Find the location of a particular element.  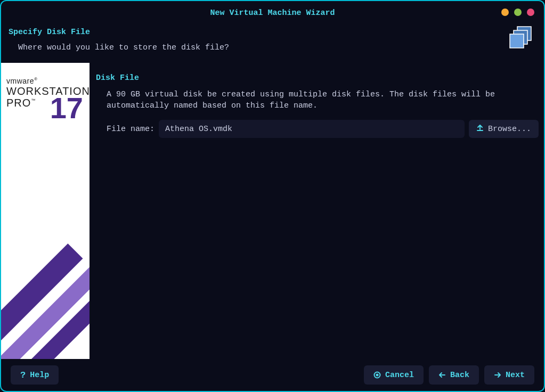

browse-button: Browse... is located at coordinates (504, 129).